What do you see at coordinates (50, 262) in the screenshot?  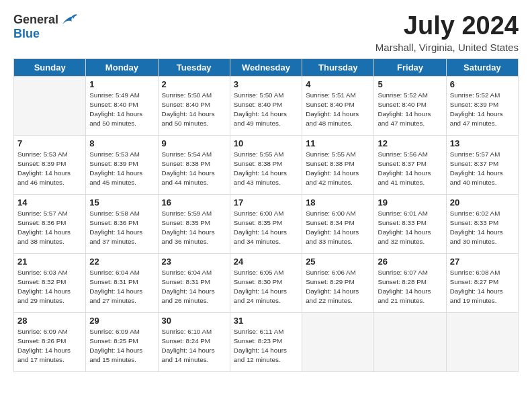 I see `day-number: 21` at bounding box center [50, 262].